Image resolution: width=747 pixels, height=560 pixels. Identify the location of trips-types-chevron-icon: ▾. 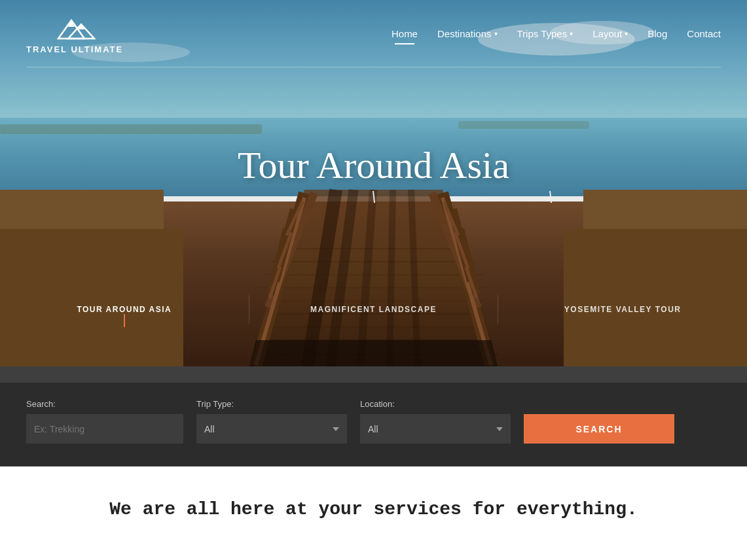
(571, 34).